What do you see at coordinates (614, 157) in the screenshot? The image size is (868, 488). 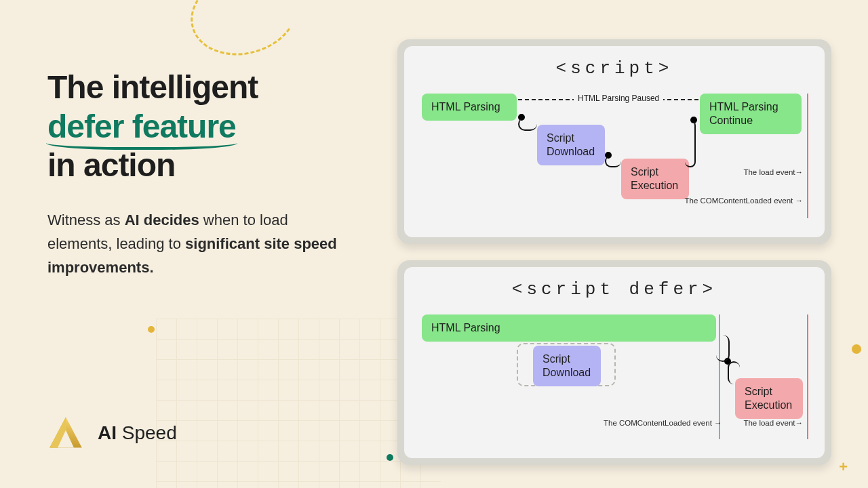 I see `card-script-lane: HTML Parsing Script Download Script Exec…` at bounding box center [614, 157].